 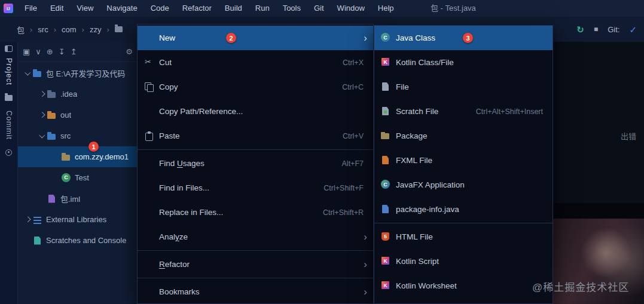 I want to click on html-icon, so click(x=386, y=237).